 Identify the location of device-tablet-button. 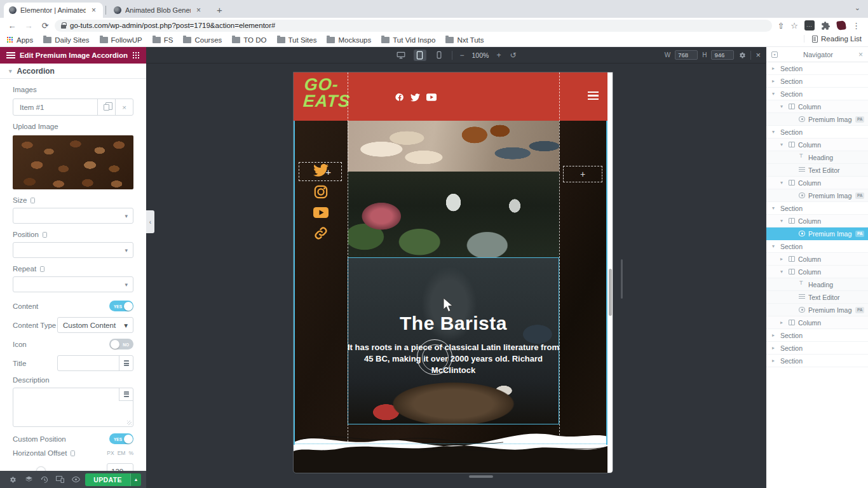
(420, 55).